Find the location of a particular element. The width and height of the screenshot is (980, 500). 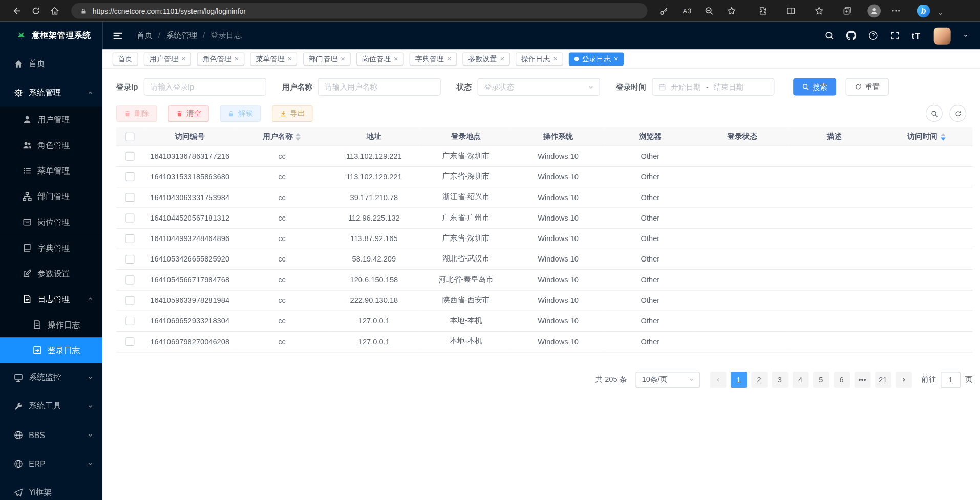

tab-param-settings: 参数设置× is located at coordinates (486, 59).